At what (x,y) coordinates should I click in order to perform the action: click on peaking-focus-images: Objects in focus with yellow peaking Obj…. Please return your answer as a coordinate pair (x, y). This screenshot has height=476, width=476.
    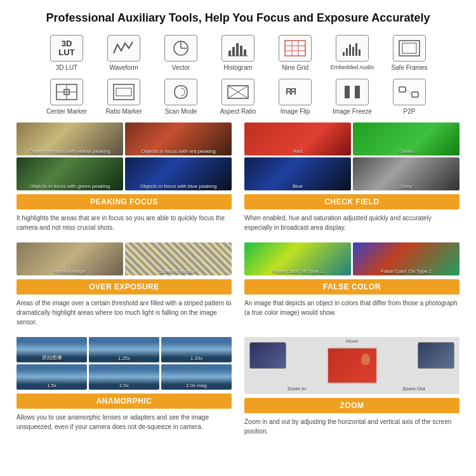
    Looking at the image, I should click on (124, 156).